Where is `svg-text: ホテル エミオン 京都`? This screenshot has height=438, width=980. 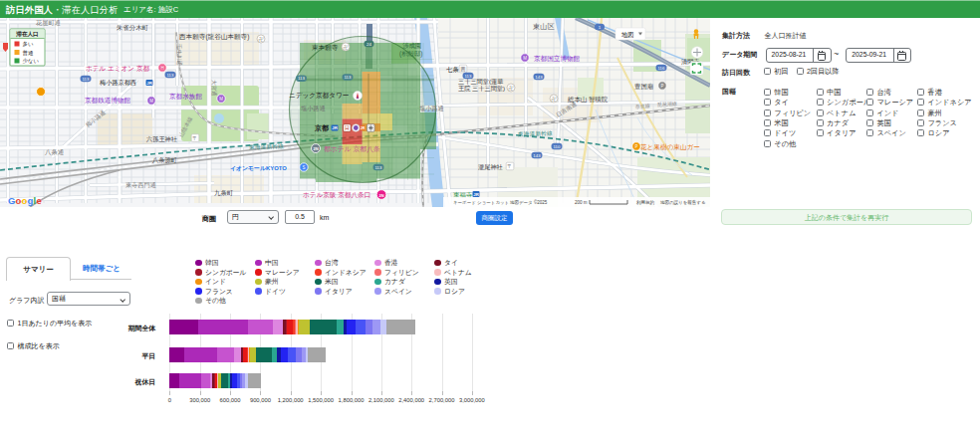
svg-text: ホテル エミオン 京都 is located at coordinates (118, 69).